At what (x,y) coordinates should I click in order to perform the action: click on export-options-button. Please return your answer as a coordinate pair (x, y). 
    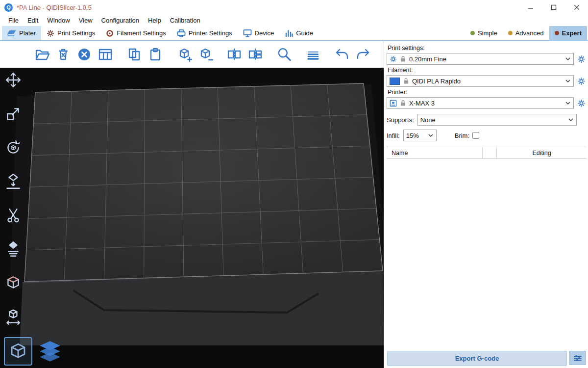
    Looking at the image, I should click on (577, 358).